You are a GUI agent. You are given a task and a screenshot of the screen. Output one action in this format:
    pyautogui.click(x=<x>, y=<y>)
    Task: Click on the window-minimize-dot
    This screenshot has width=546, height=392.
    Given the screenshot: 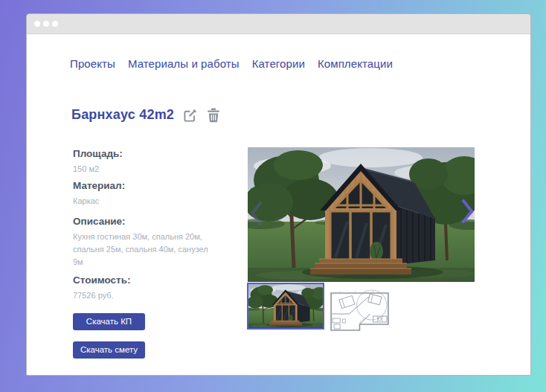 What is the action you would take?
    pyautogui.click(x=46, y=24)
    